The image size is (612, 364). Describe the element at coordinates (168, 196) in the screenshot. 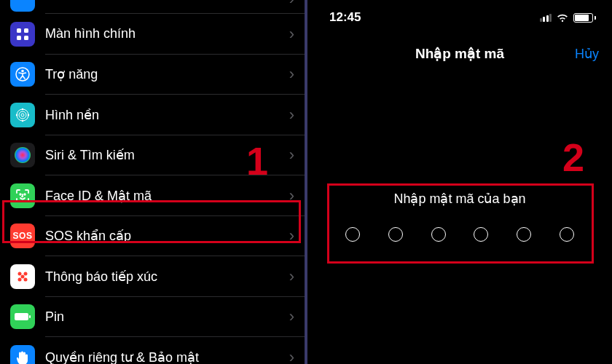

I see `settings-row-label: Face ID & Mật mã` at that location.